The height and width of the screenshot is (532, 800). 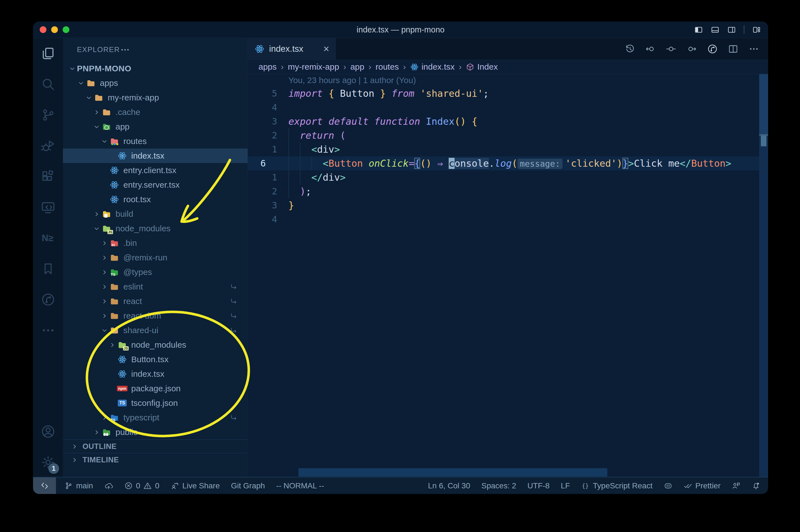 I want to click on status-notifications, so click(x=756, y=486).